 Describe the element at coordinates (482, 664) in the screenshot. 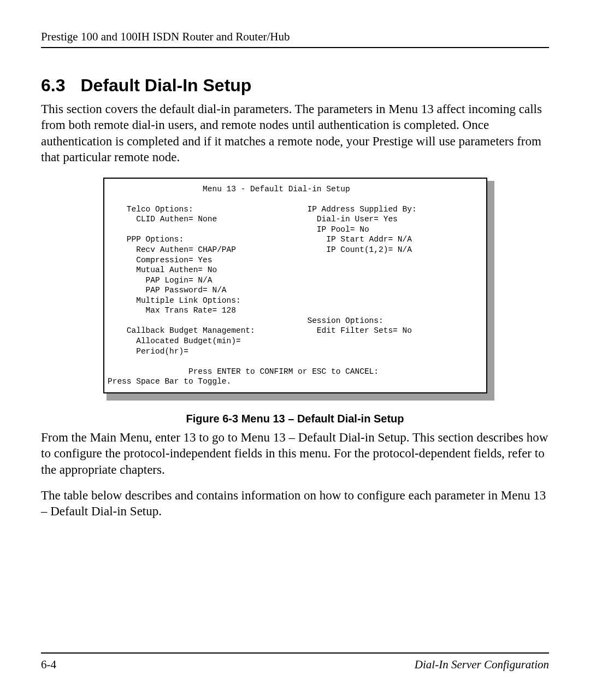

I see `chapter-title-footer: Dial-In Server Configuration` at that location.